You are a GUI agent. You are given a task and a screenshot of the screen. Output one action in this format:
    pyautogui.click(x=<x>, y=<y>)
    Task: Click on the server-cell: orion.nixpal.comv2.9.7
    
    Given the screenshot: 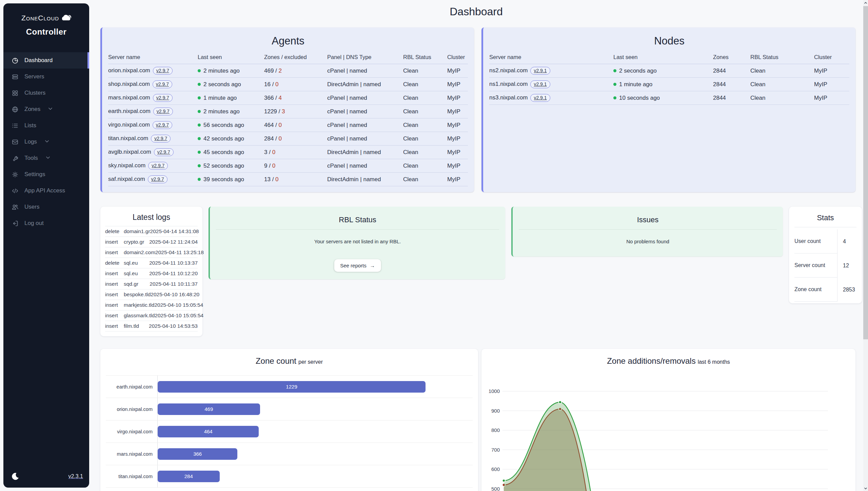 What is the action you would take?
    pyautogui.click(x=153, y=71)
    